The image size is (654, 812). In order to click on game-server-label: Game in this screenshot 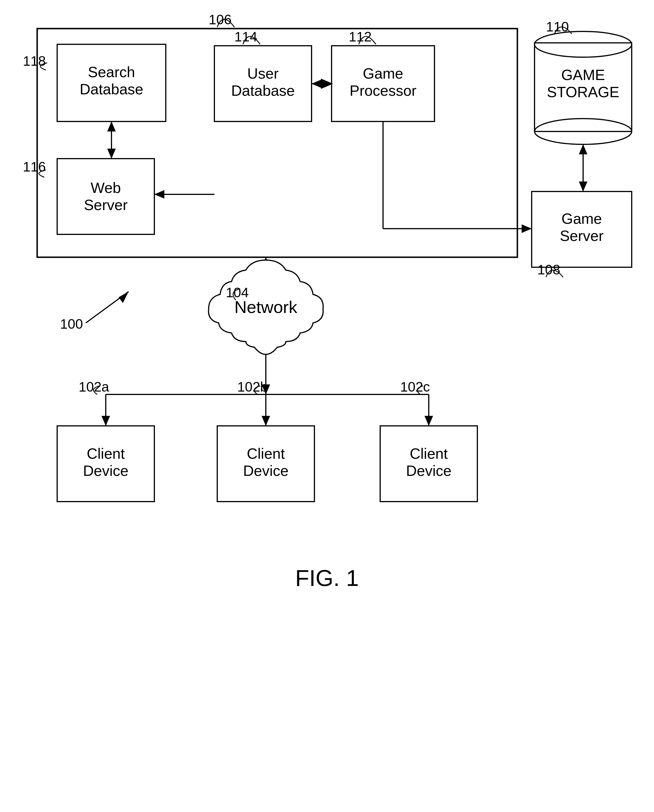, I will do `click(582, 219)`.